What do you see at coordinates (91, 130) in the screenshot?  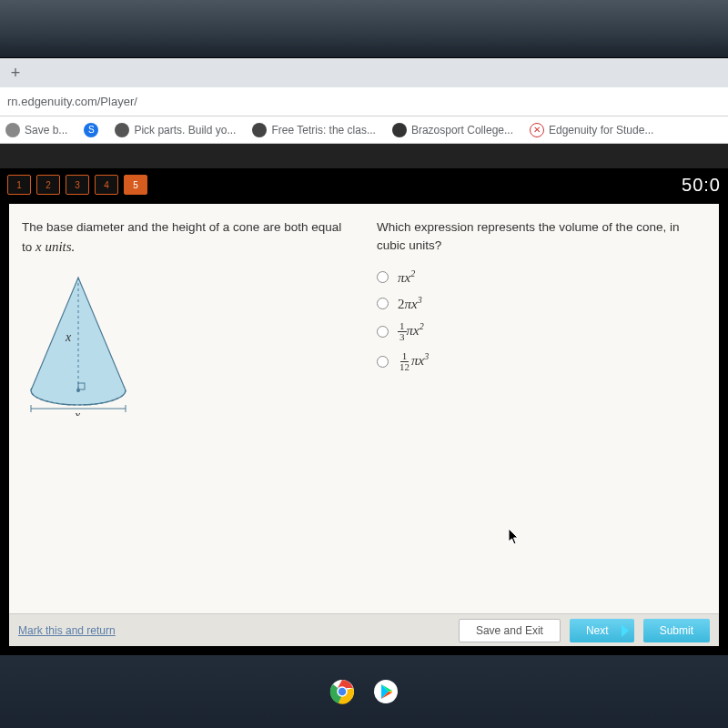 I see `bookmark-s: S` at bounding box center [91, 130].